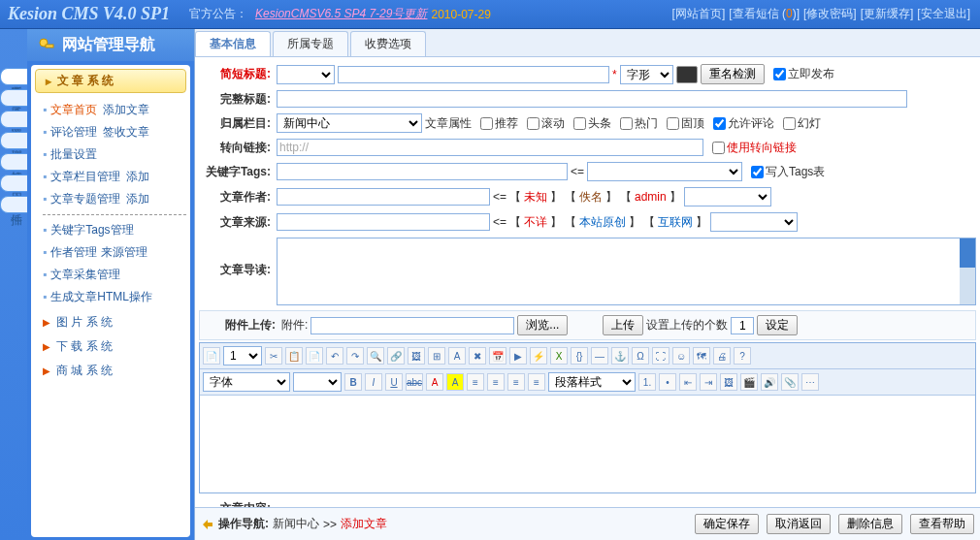  What do you see at coordinates (534, 124) in the screenshot?
I see `attr-scroll-cb` at bounding box center [534, 124].